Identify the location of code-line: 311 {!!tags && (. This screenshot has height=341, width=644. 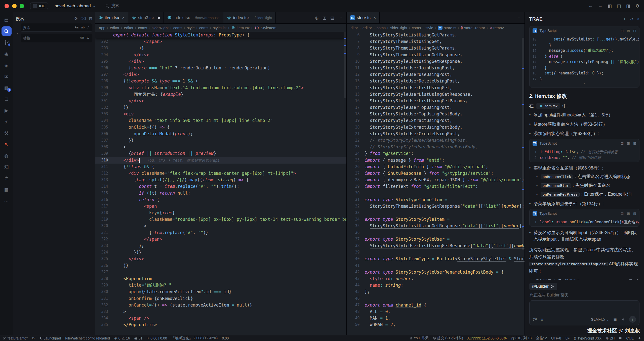
(221, 167).